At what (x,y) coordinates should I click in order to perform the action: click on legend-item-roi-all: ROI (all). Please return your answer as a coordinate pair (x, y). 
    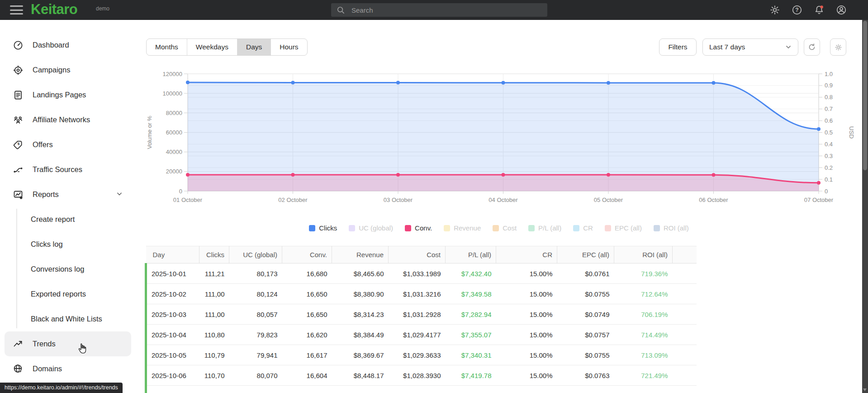
    Looking at the image, I should click on (671, 228).